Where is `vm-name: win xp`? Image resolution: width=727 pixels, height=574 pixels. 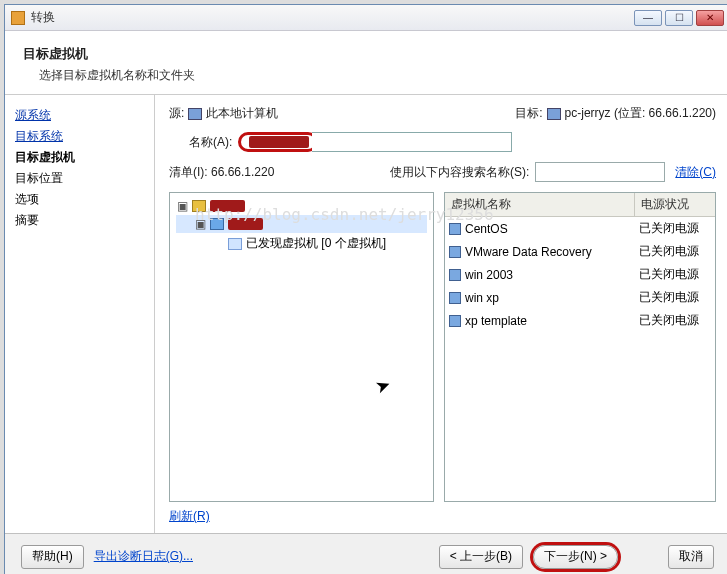
vm-name: win xp is located at coordinates (482, 298).